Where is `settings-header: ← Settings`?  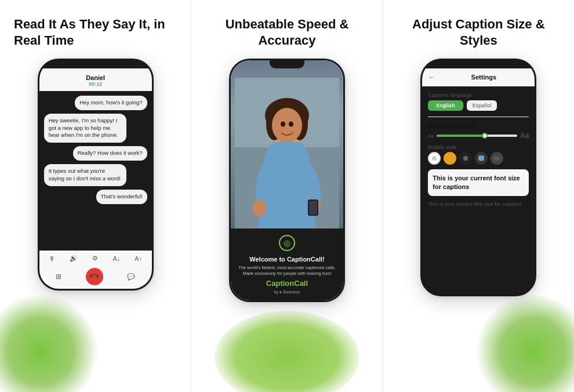
settings-header: ← Settings is located at coordinates (478, 78).